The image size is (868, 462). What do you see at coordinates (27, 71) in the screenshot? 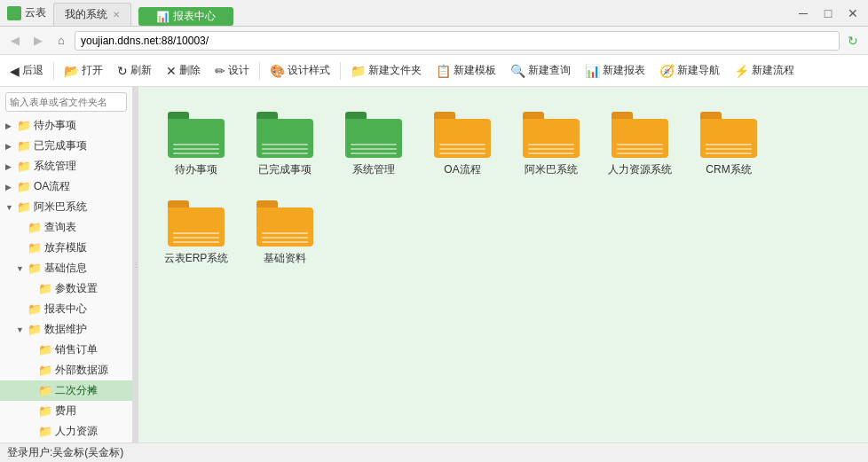
I see `back-toolbar-btn: ◀ 后退` at bounding box center [27, 71].